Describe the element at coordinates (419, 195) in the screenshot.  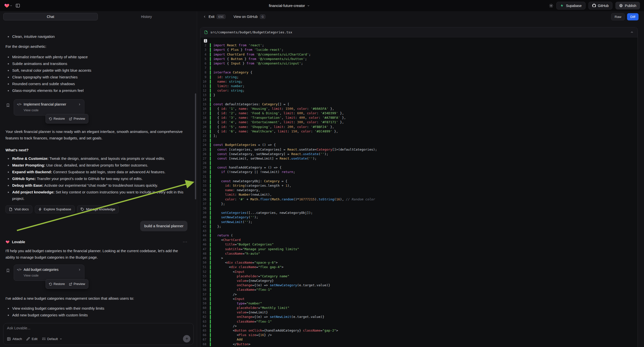
I see `code-line: 35 limit: Number(newLimit),` at that location.